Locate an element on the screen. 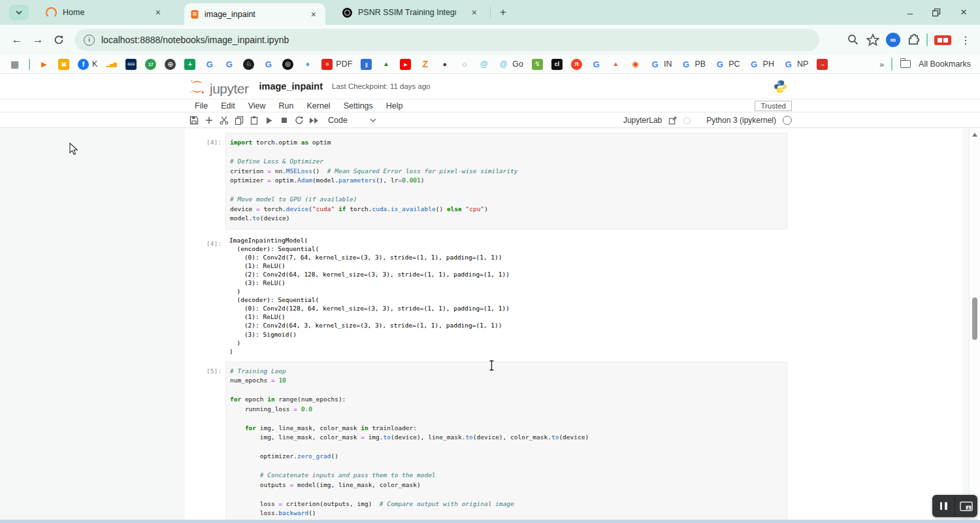 The image size is (980, 523). menu-kernel: Kernel is located at coordinates (319, 106).